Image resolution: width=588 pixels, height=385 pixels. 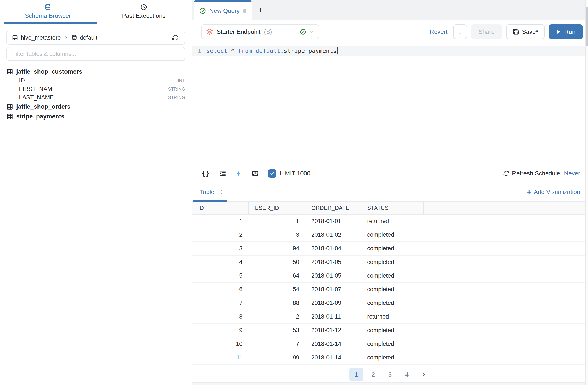 I want to click on bottom-strip, so click(x=390, y=384).